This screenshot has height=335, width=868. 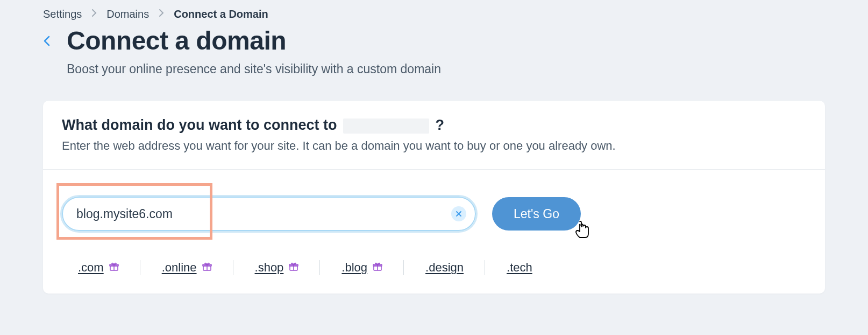 I want to click on lets-go-label: Let's Go, so click(x=537, y=214).